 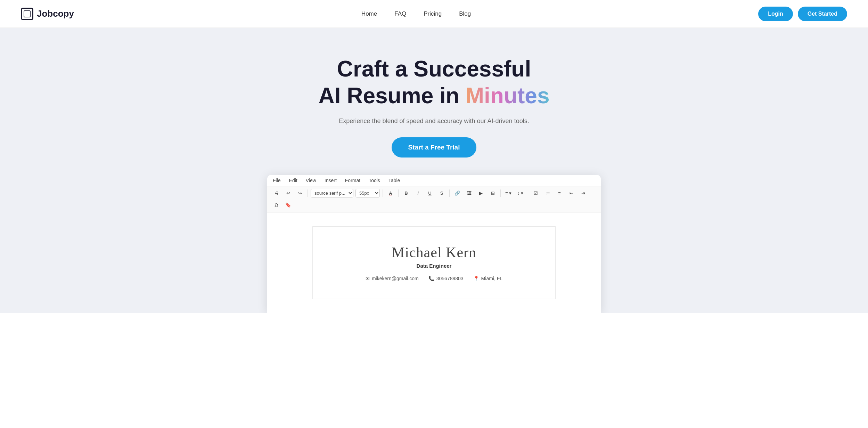 I want to click on get-started-button: Get Started, so click(x=822, y=14).